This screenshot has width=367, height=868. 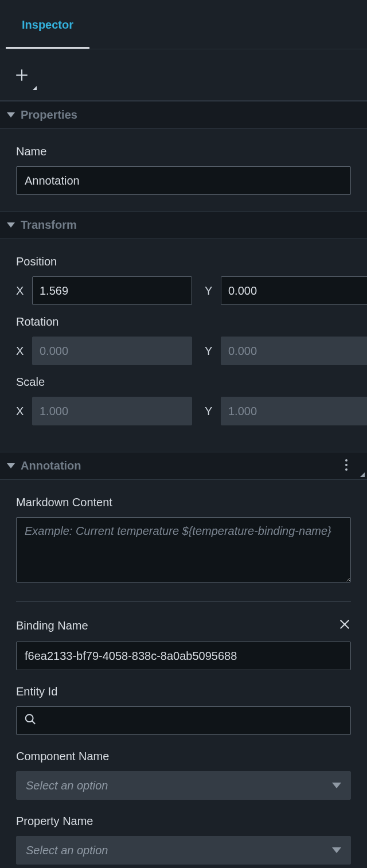 What do you see at coordinates (51, 466) in the screenshot?
I see `section-title-annotation: Annotation` at bounding box center [51, 466].